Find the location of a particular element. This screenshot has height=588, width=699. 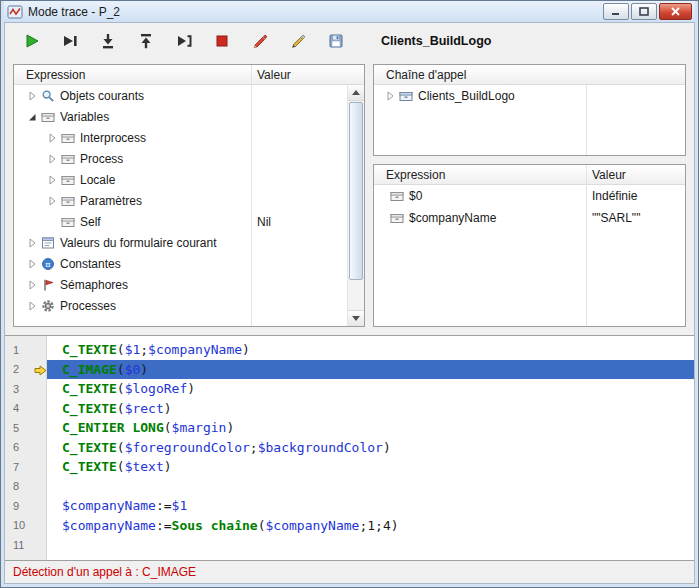

line-number: 8 is located at coordinates (26, 486).